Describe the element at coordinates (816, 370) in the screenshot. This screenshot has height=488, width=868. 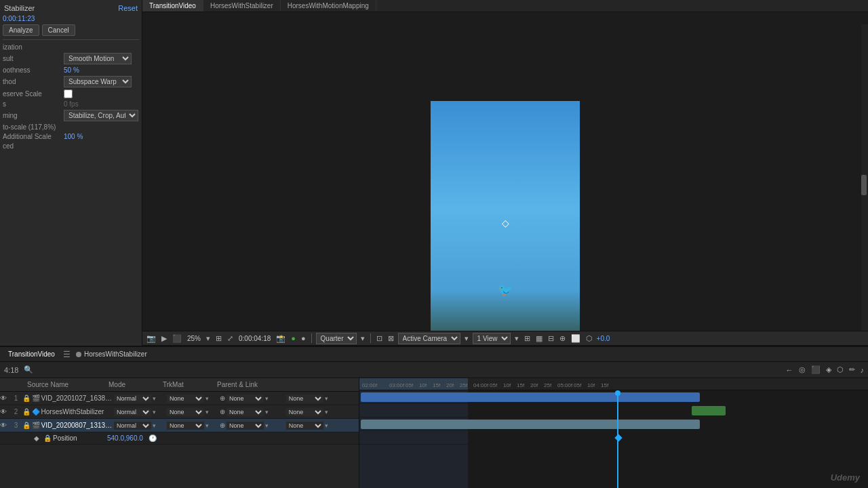
I see `tl-frame-icon: ⬛` at that location.